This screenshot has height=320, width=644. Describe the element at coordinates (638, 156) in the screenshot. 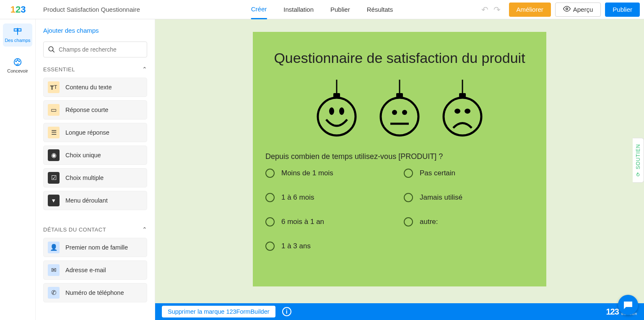

I see `support-label: SOUTIEN` at that location.